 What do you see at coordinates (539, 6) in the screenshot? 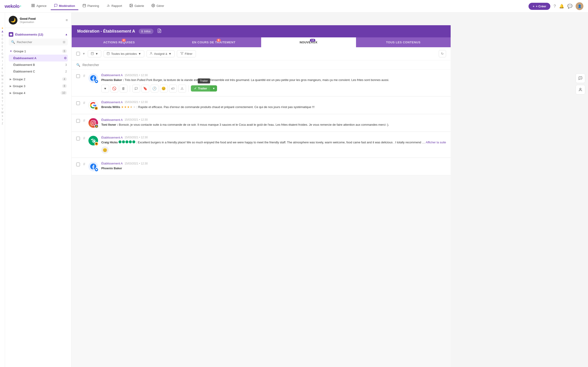
I see `create-button: + + Créer` at bounding box center [539, 6].